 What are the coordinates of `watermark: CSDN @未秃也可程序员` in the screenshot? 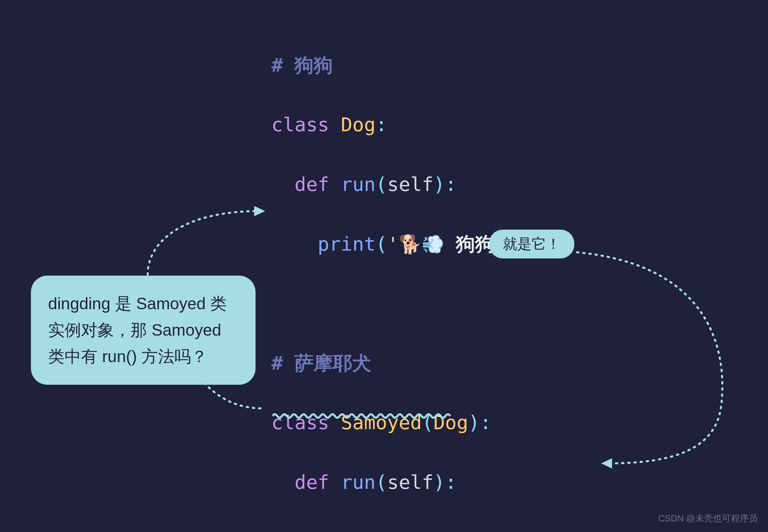 It's located at (708, 518).